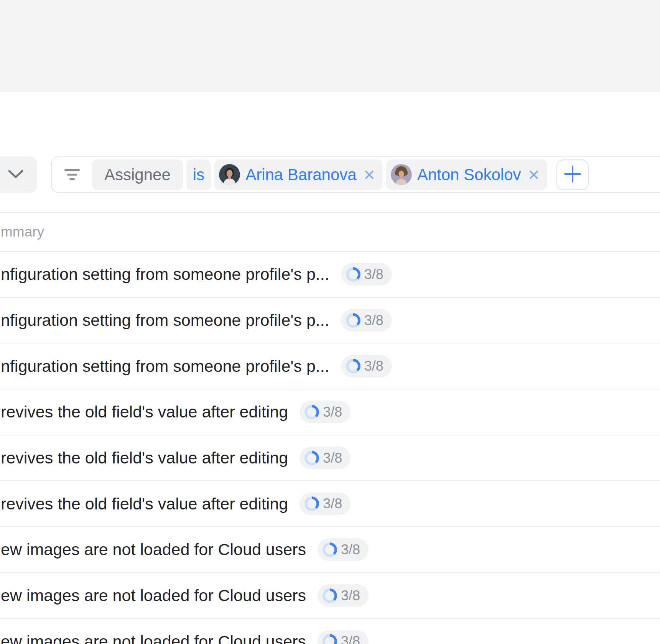 Image resolution: width=660 pixels, height=644 pixels. Describe the element at coordinates (137, 175) in the screenshot. I see `filter-field-chip-assignee: Assignee` at that location.